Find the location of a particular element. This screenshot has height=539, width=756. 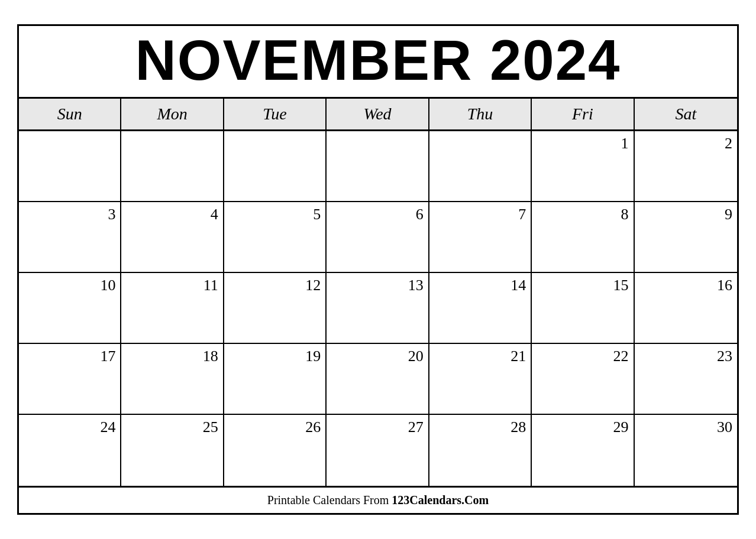

day-number: 12 is located at coordinates (274, 285).